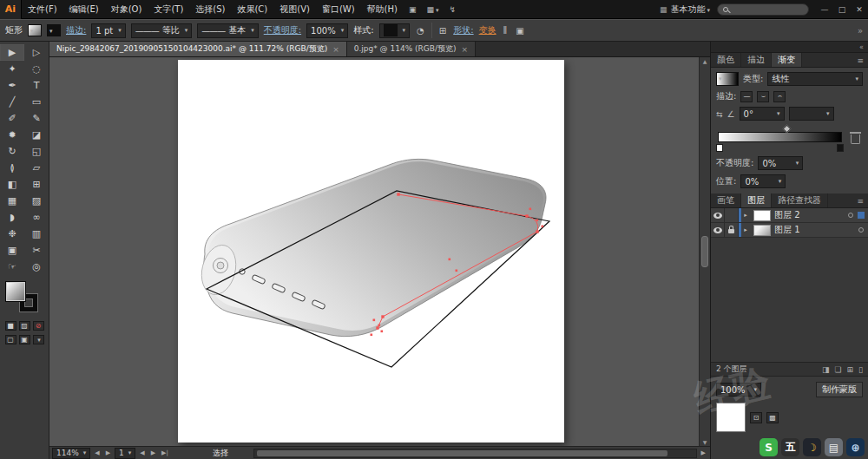 This screenshot has width=868, height=459. Describe the element at coordinates (838, 370) in the screenshot. I see `new-sublayer-icon: ❏` at that location.